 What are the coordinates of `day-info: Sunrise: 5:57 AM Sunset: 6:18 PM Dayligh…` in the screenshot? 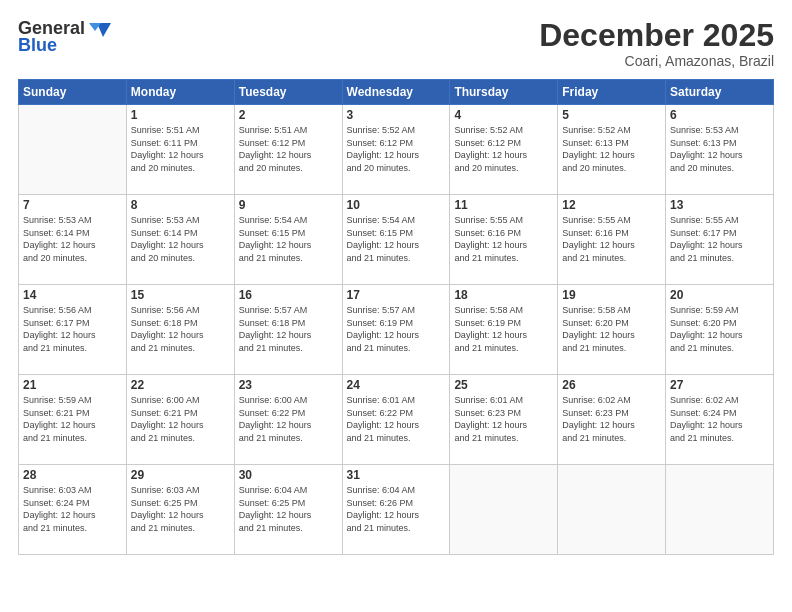 It's located at (288, 329).